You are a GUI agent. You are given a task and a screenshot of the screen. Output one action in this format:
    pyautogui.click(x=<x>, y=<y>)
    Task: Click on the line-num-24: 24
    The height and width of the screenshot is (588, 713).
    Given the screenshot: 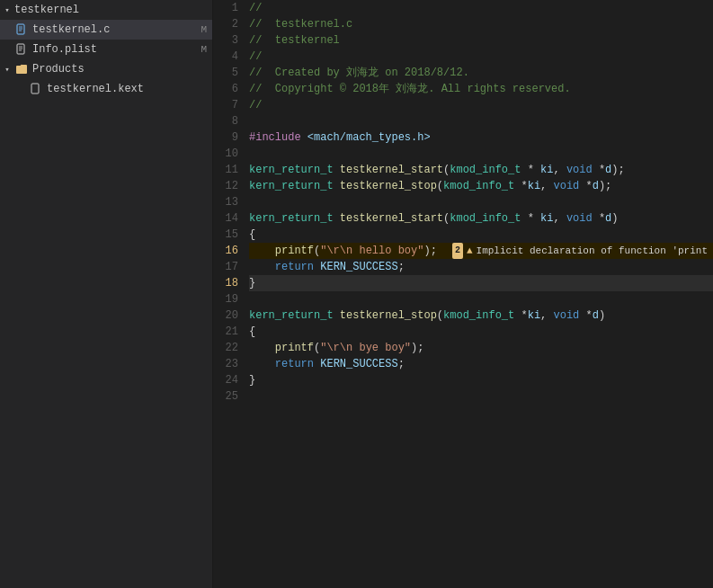 What is the action you would take?
    pyautogui.click(x=226, y=380)
    